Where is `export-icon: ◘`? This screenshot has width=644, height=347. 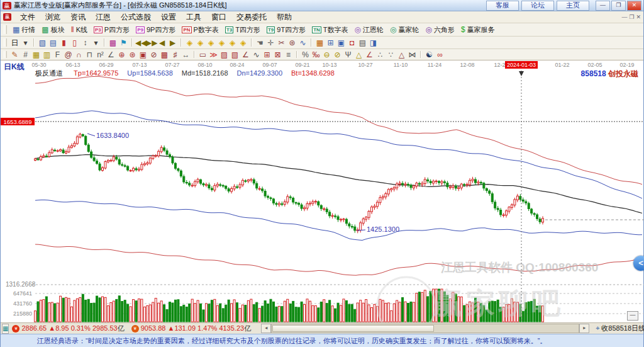
export-icon: ◘ is located at coordinates (352, 43).